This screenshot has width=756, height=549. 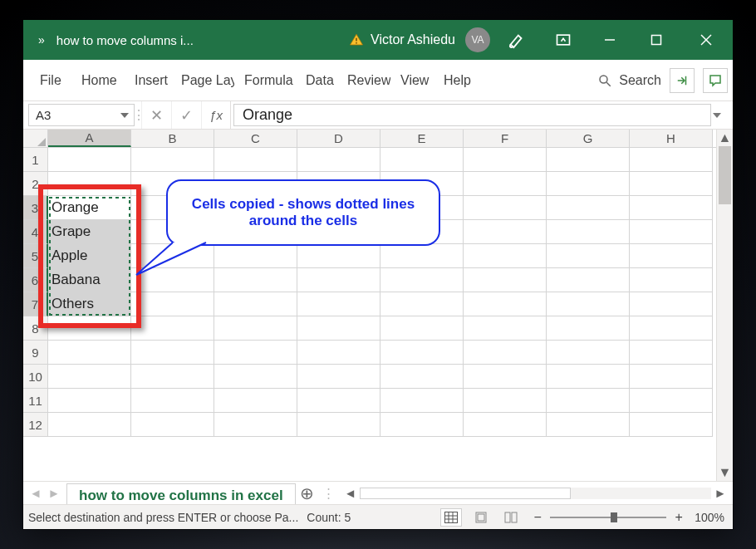 What do you see at coordinates (317, 81) in the screenshot?
I see `tab-data: Data` at bounding box center [317, 81].